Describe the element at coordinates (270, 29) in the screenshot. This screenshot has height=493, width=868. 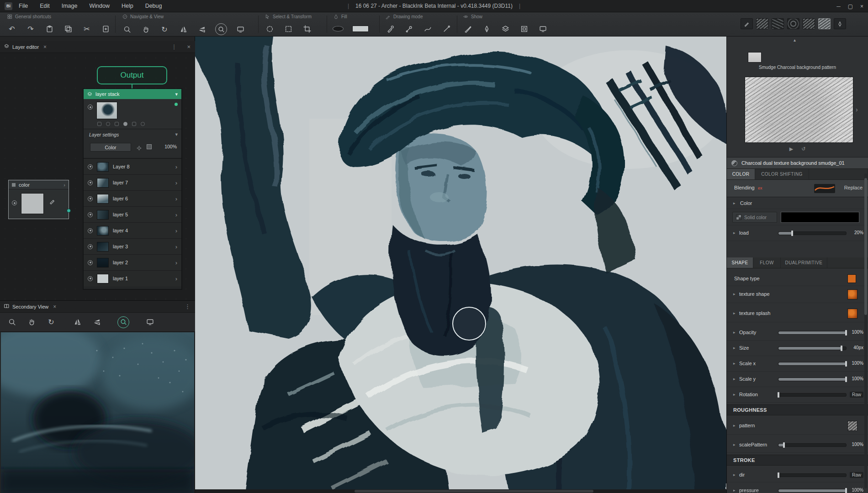
I see `lasso-select-icon` at that location.